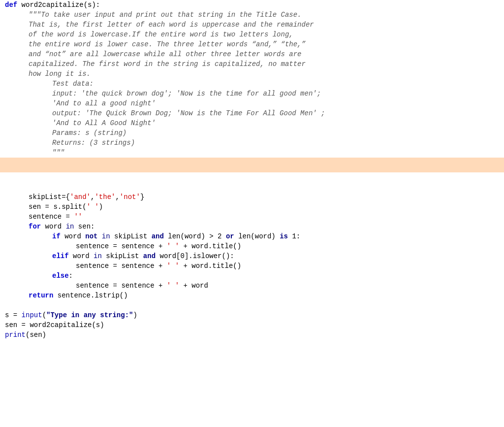  I want to click on line-12: output: 'The Quick Brown Dog; 'Now is th…, so click(252, 113).